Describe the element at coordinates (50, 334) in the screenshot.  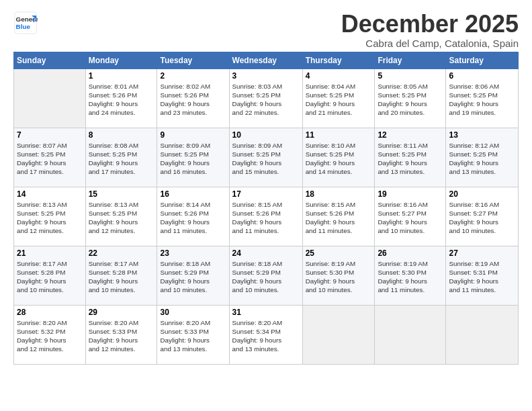
I see `day-cell: 28Sunrise: 8:20 AM Sunset: 5:32 PM Dayli…` at that location.